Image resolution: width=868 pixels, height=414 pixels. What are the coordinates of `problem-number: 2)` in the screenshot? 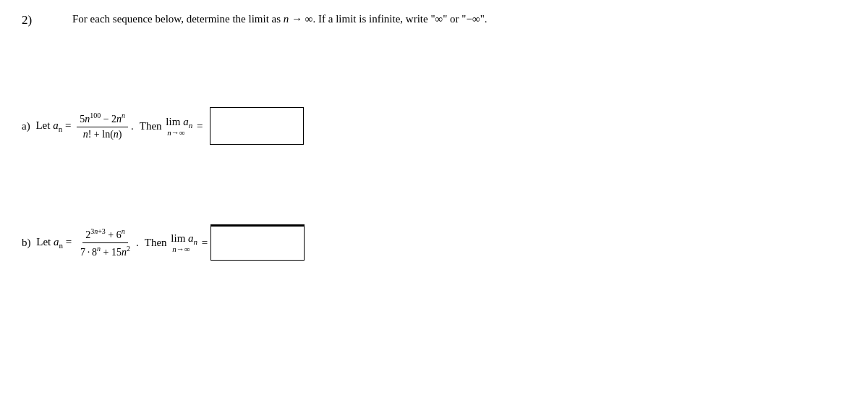 It's located at (27, 20).